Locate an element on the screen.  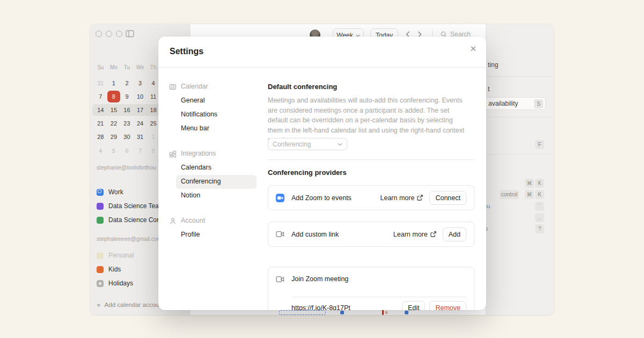
calendar-day: 3 is located at coordinates (141, 83).